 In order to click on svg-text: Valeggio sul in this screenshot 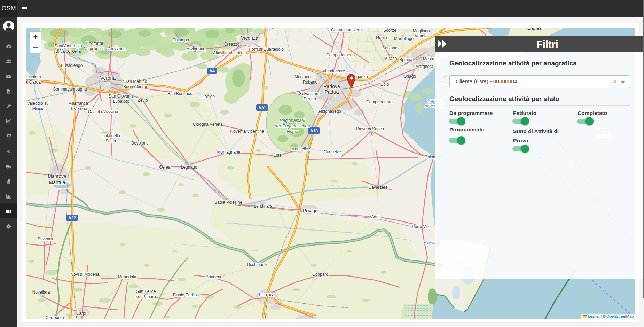, I will do `click(38, 103)`.